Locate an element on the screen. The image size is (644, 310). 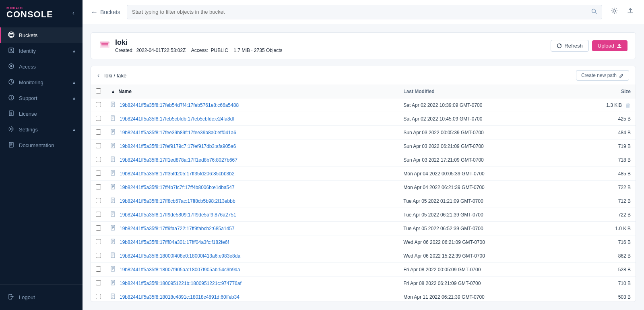
modified-column-header: Last Modified is located at coordinates (477, 92).